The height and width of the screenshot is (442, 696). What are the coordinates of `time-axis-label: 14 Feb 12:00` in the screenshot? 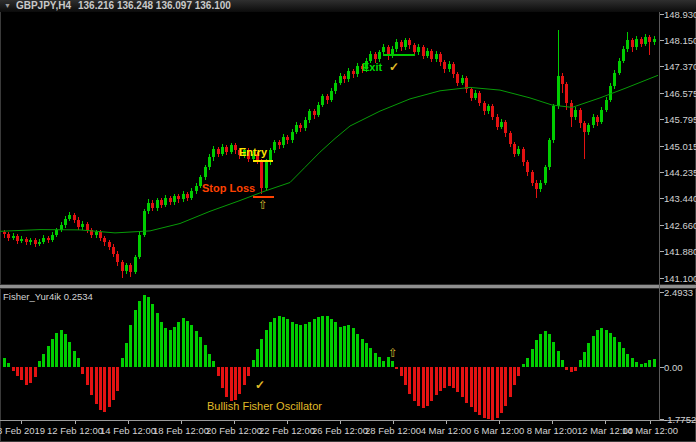 It's located at (128, 430).